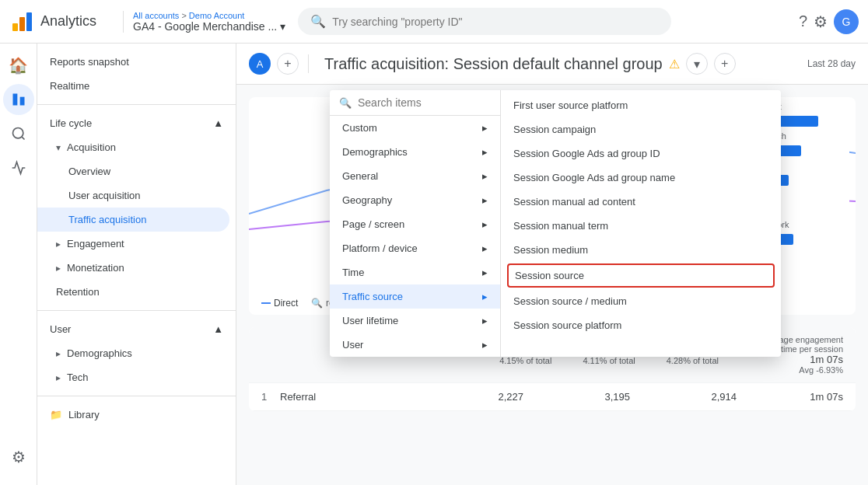  What do you see at coordinates (19, 457) in the screenshot?
I see `sidebar-icon-admin: ⚙` at bounding box center [19, 457].